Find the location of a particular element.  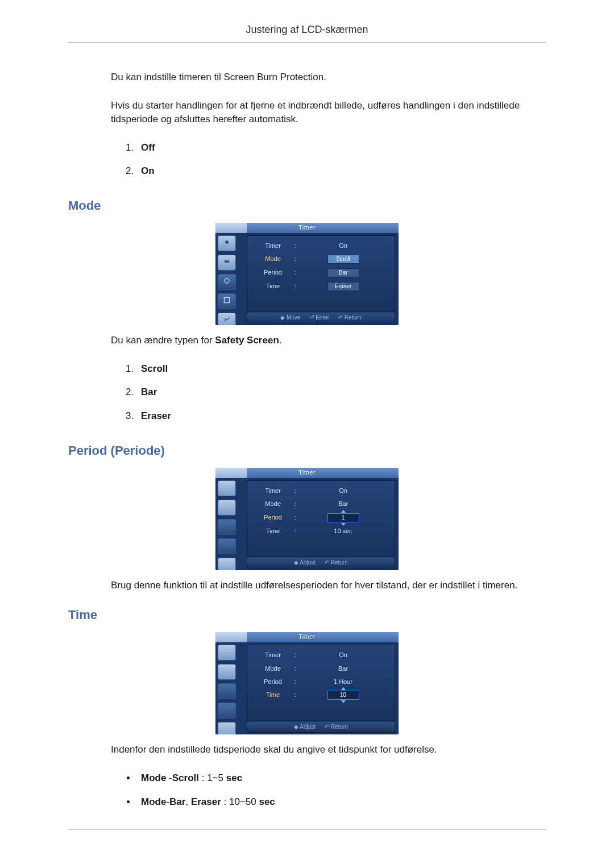

mode-bar: Bar is located at coordinates (149, 392).